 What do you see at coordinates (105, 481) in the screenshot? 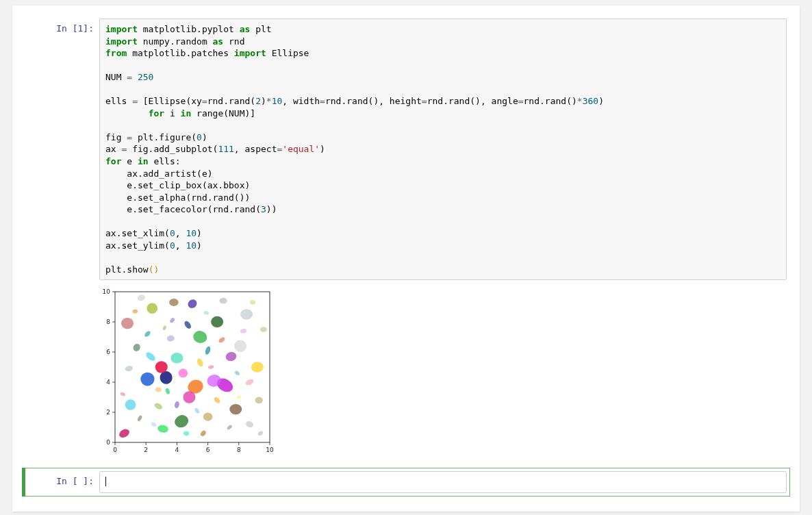
I see `cursor-icon` at bounding box center [105, 481].